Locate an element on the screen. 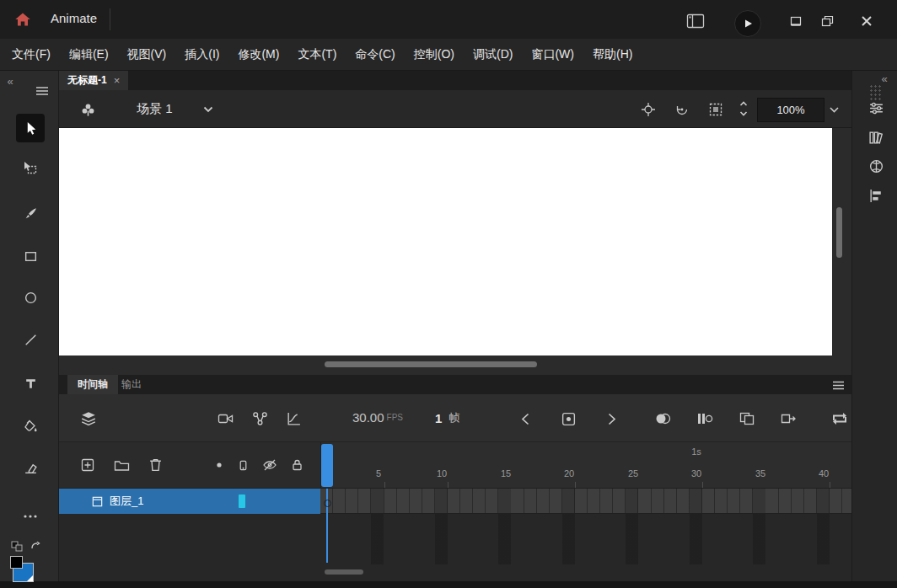 The image size is (897, 588). lock-column-icon is located at coordinates (297, 465).